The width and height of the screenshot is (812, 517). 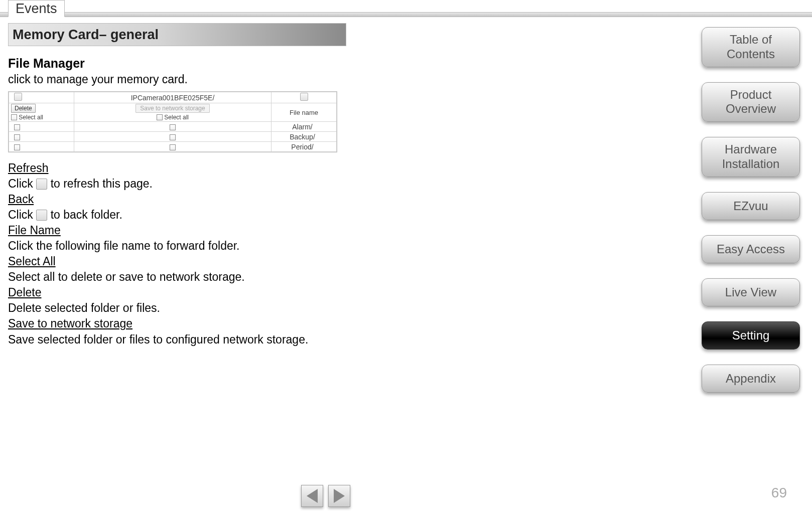 What do you see at coordinates (179, 340) in the screenshot?
I see `desc-save-text: Save selected folder or files to configu…` at bounding box center [179, 340].